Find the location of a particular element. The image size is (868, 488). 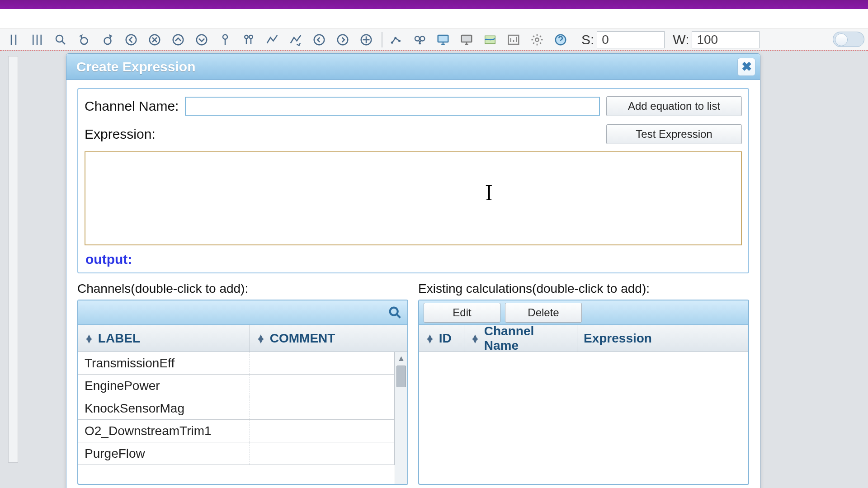

line-edit-icon is located at coordinates (296, 40).